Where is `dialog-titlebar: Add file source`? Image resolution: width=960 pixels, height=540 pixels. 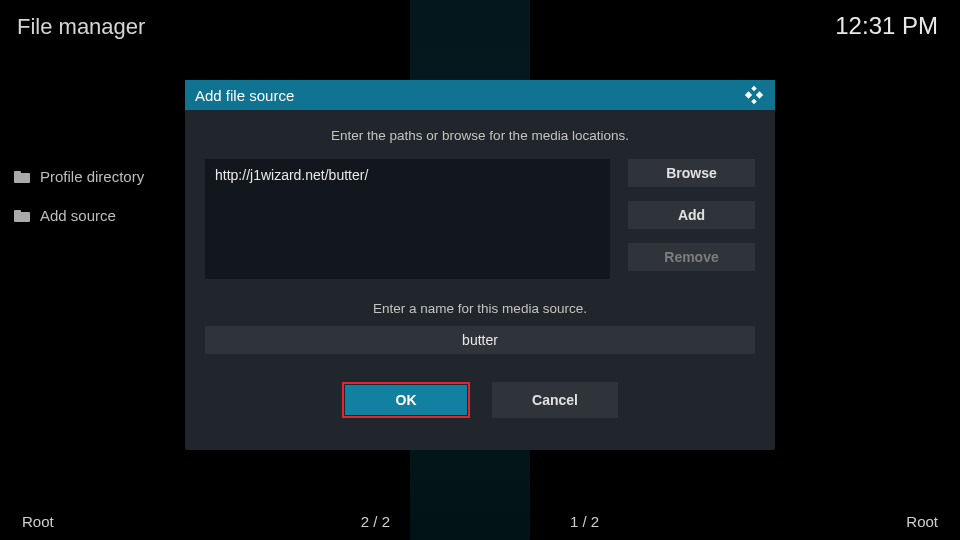
dialog-titlebar: Add file source is located at coordinates (480, 95).